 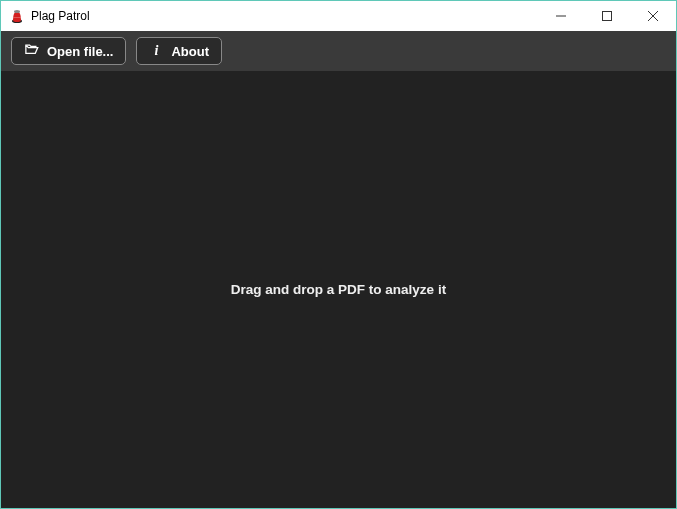 I want to click on open-file-label: Open file..., so click(x=80, y=52).